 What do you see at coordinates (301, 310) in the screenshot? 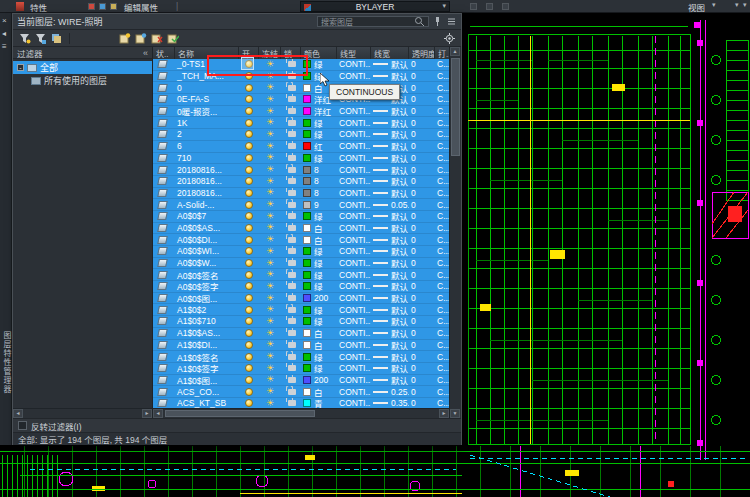
I see `layer-row: A1$0$2☀绿CONTI...默认0C...` at bounding box center [301, 310].